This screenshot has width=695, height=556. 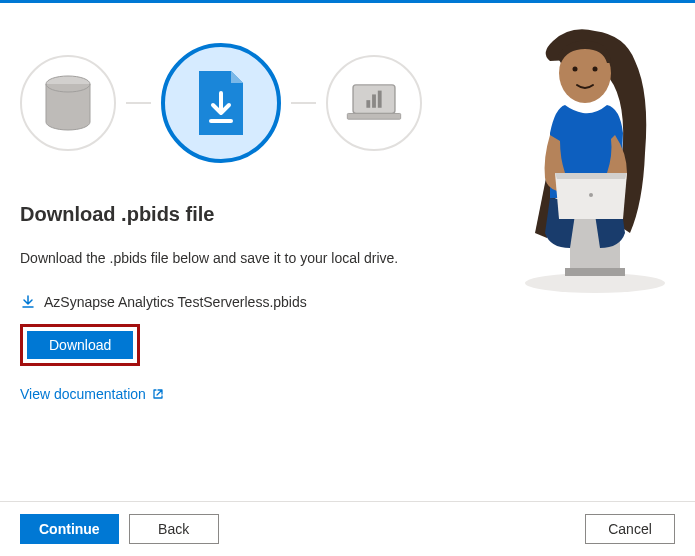 I want to click on cancel-button: Cancel, so click(x=630, y=529).